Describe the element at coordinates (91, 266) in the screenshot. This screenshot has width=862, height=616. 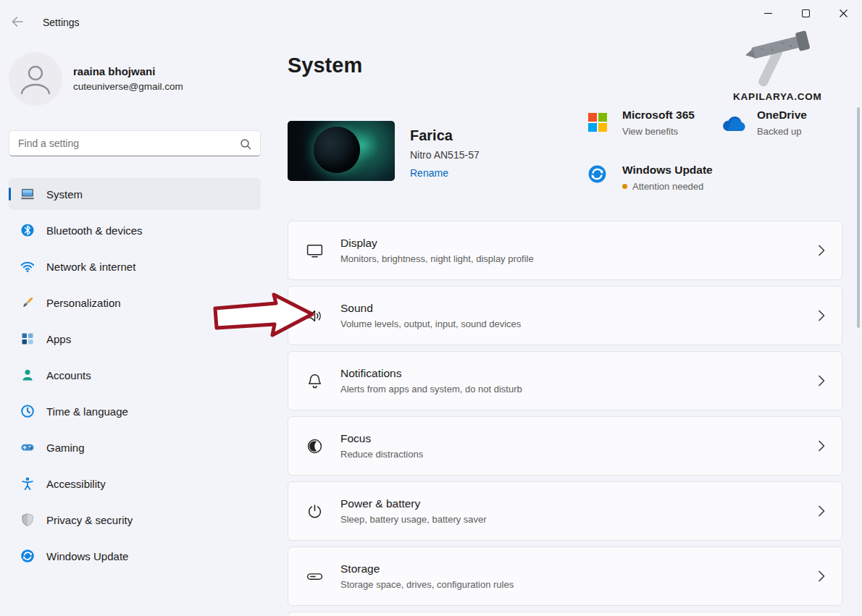
I see `sidebar-item-label: Network & internet` at that location.